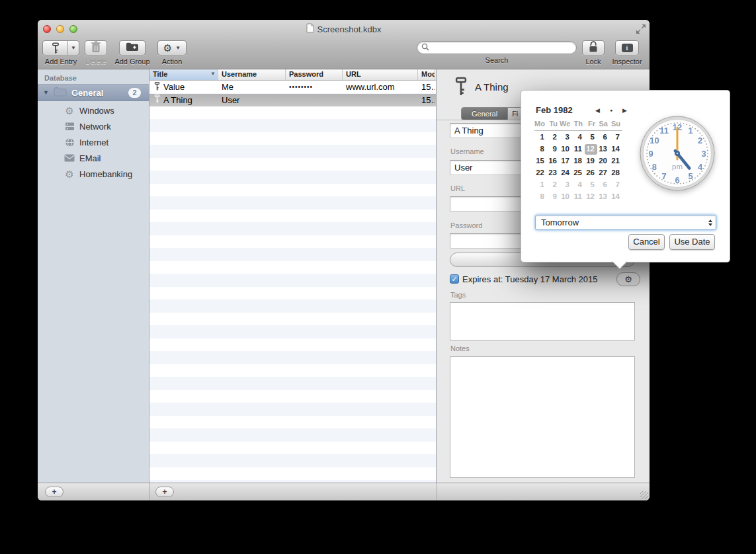  What do you see at coordinates (553, 124) in the screenshot?
I see `calendar-weekday: Tu` at bounding box center [553, 124].